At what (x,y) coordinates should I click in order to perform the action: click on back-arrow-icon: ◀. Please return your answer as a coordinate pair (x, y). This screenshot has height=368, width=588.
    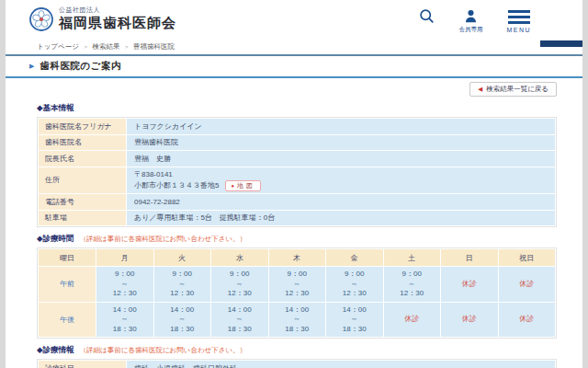
    Looking at the image, I should click on (480, 89).